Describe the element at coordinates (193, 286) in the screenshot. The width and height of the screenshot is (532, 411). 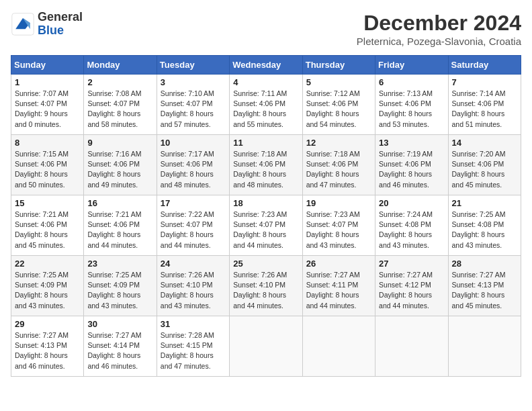
I see `calendar-cell: 24 Sunrise: 7:26 AMSunset: 4:10 PMDaylig…` at that location.